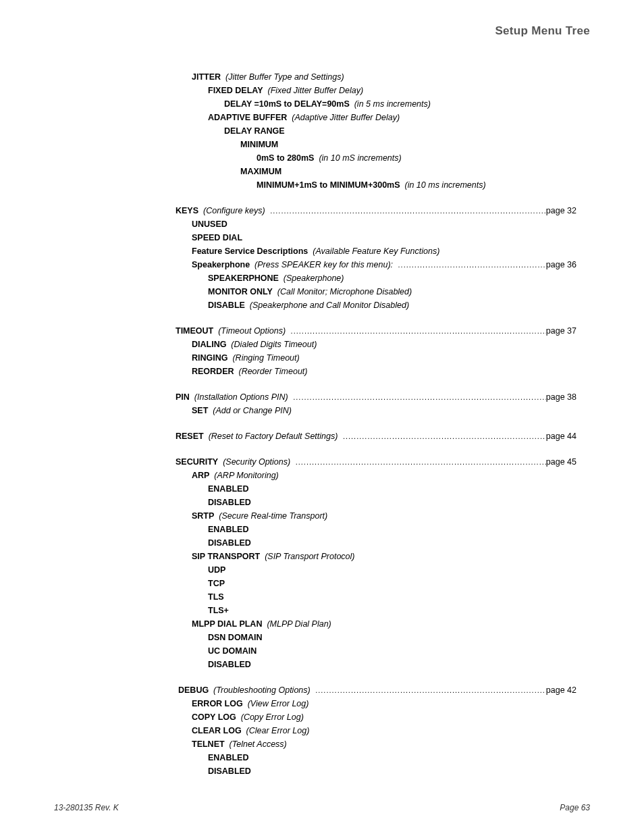 This screenshot has height=834, width=644. I want to click on security-mlpp-disabled: DISABLED, so click(392, 664).